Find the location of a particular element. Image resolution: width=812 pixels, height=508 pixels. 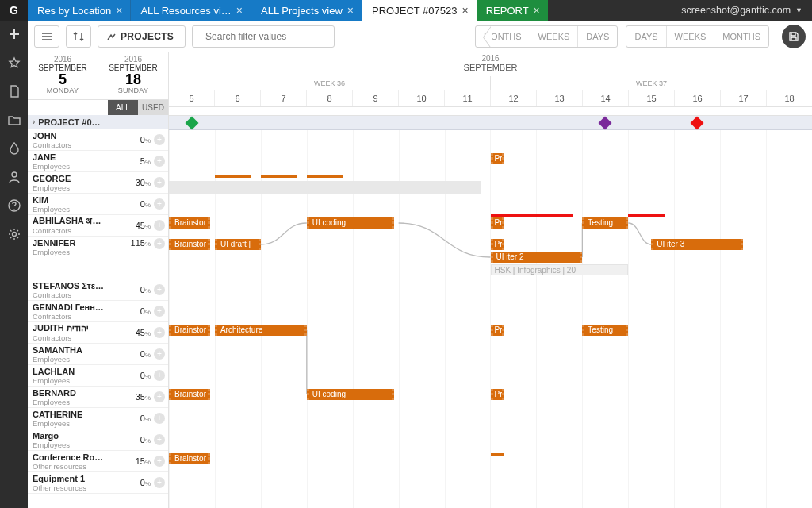

timeline-day-9: 9 is located at coordinates (375, 98).